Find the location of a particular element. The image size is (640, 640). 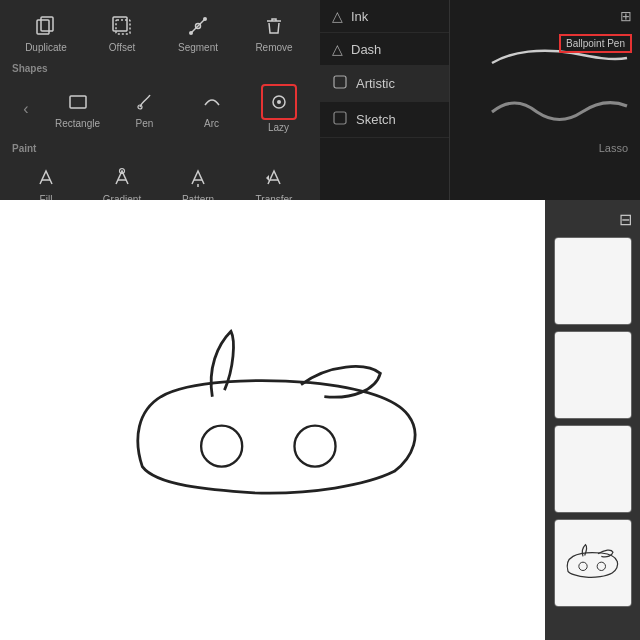

artistic-icon is located at coordinates (340, 84).